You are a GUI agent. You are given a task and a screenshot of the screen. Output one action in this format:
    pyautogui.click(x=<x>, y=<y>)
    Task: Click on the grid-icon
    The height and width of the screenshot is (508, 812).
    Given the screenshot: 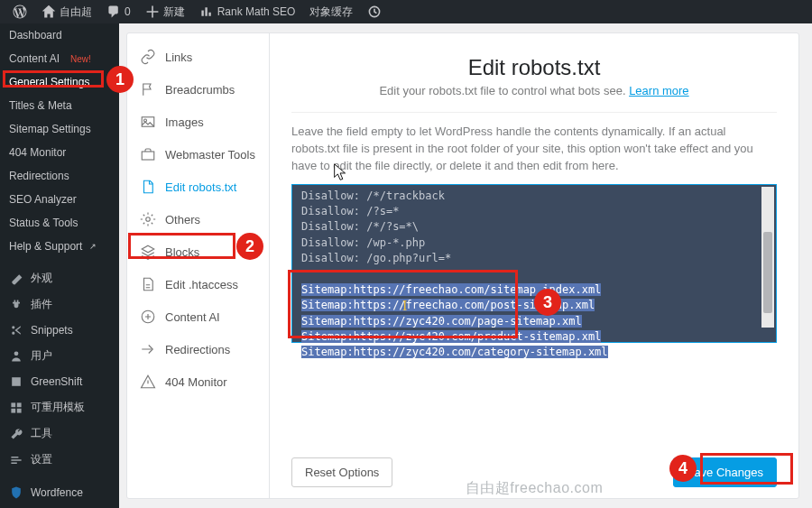 What is the action you would take?
    pyautogui.click(x=16, y=408)
    